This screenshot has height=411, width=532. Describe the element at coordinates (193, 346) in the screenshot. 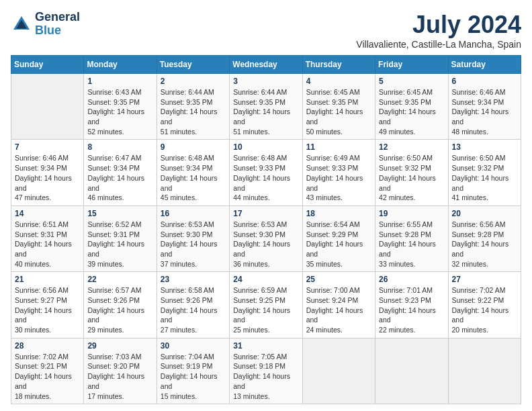

I see `day-number: 30` at that location.